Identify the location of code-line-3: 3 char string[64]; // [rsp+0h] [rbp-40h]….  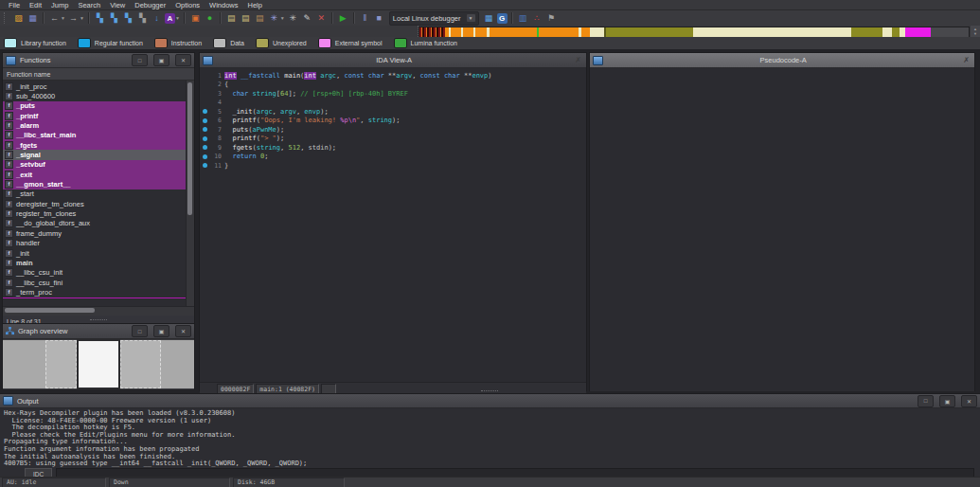
(393, 94).